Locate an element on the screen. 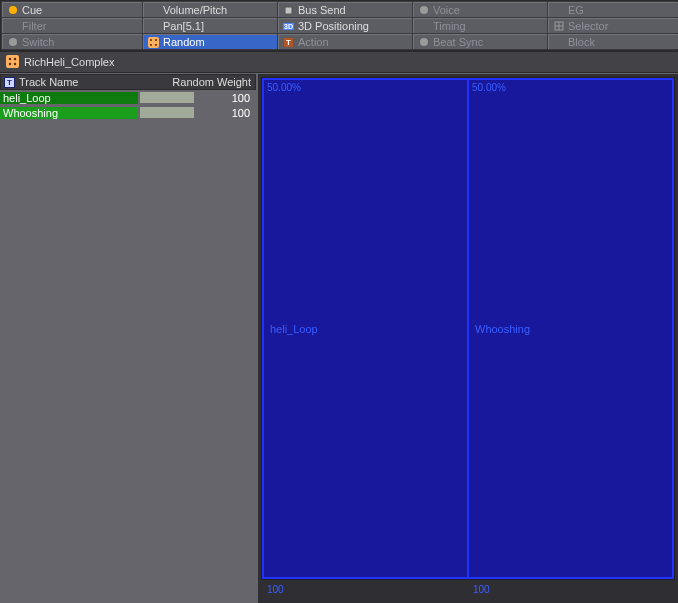 The width and height of the screenshot is (678, 603). tab-beat-sync: Beat Sync is located at coordinates (480, 42).